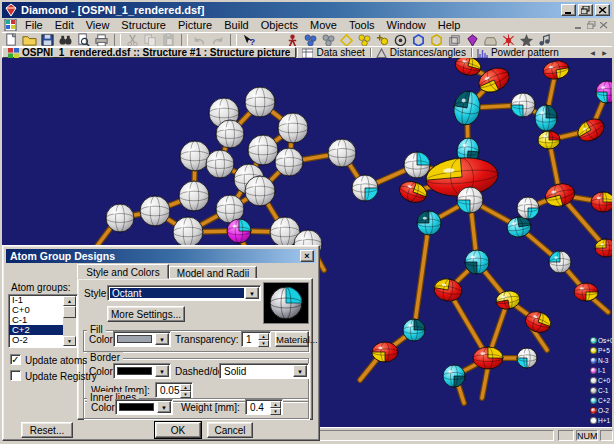 This screenshot has height=444, width=614. What do you see at coordinates (134, 371) in the screenshot?
I see `border-color-swatch` at bounding box center [134, 371].